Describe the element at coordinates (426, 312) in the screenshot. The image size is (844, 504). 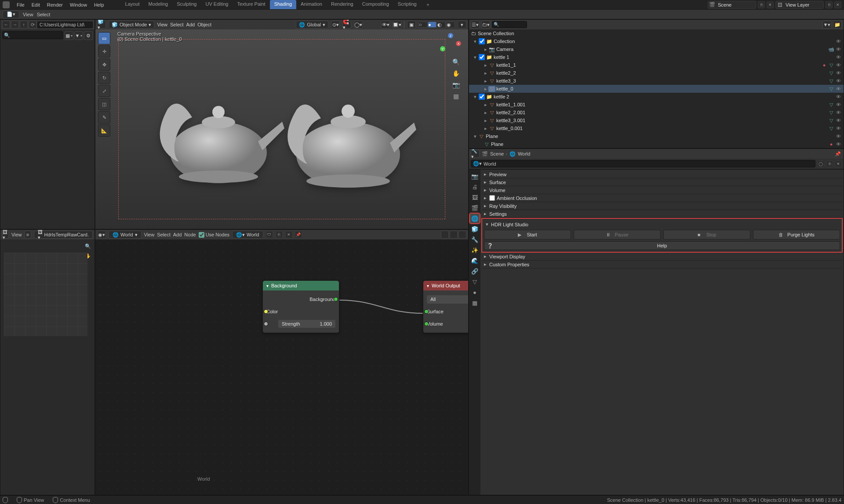
I see `socket-in-shader` at that location.